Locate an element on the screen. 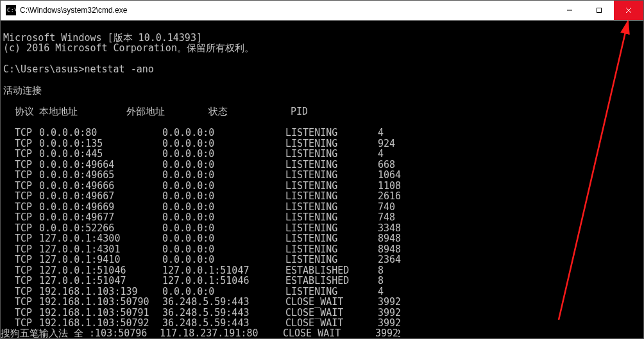  table-row: TCP0.0.0.0:496660.0.0.0:0LISTENING1108 is located at coordinates (322, 186).